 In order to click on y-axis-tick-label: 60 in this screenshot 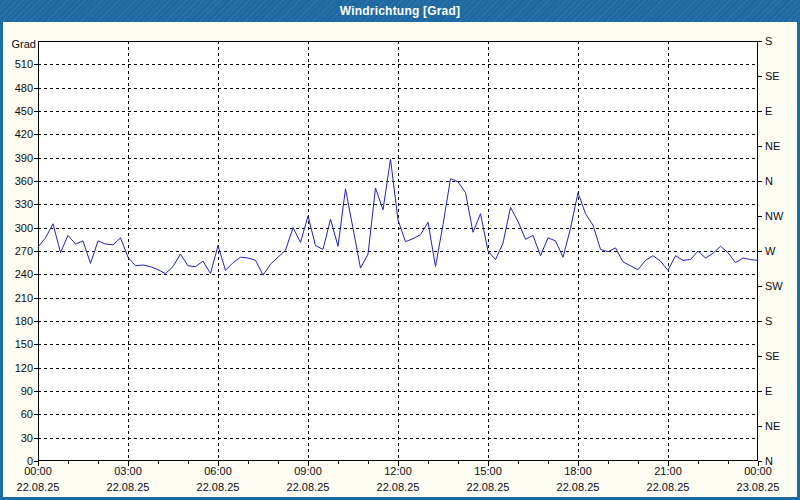, I will do `click(16, 414)`.